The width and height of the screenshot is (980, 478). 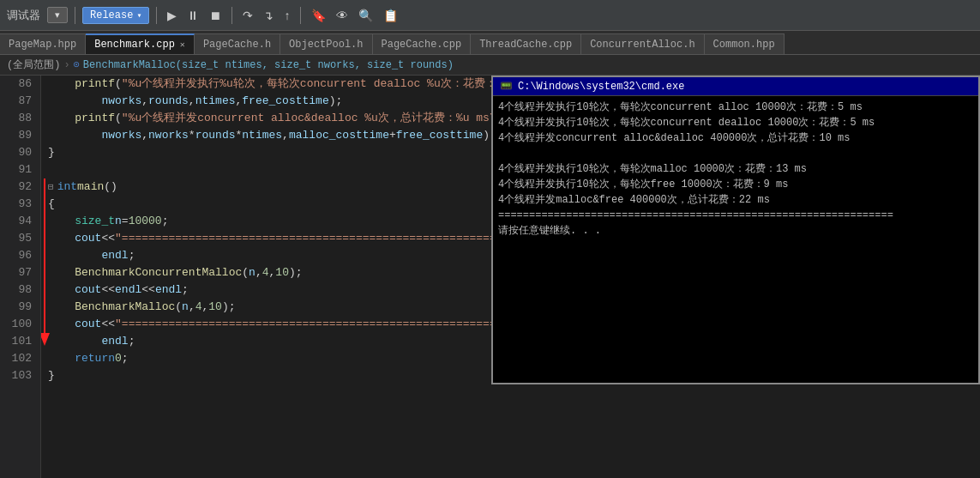 I want to click on red-arrow-indicator, so click(x=46, y=268).